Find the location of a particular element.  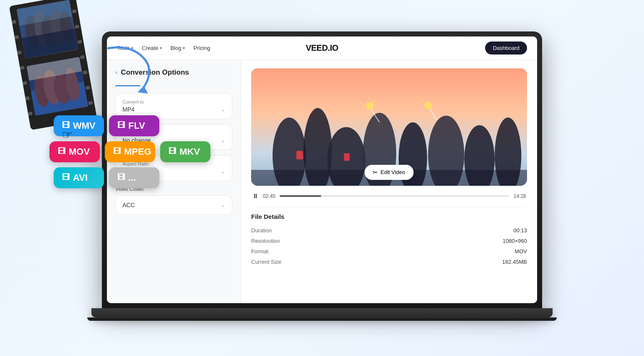

more-formats-badge: 🎞 ... is located at coordinates (134, 178).